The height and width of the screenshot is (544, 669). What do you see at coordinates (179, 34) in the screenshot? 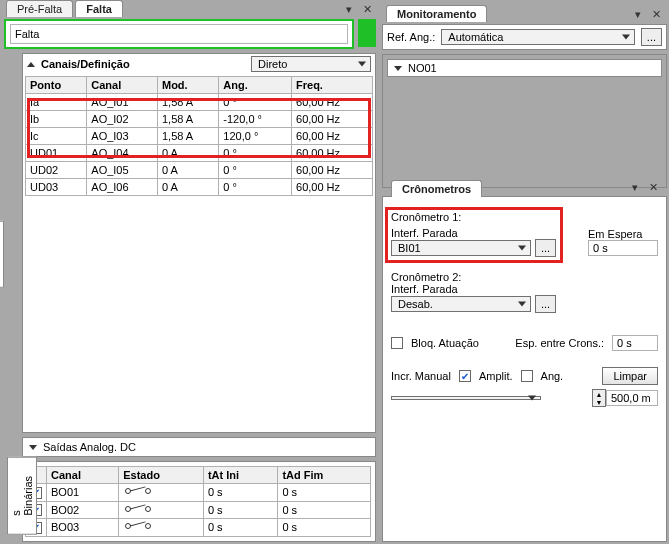
I see `falta-title-input` at bounding box center [179, 34].